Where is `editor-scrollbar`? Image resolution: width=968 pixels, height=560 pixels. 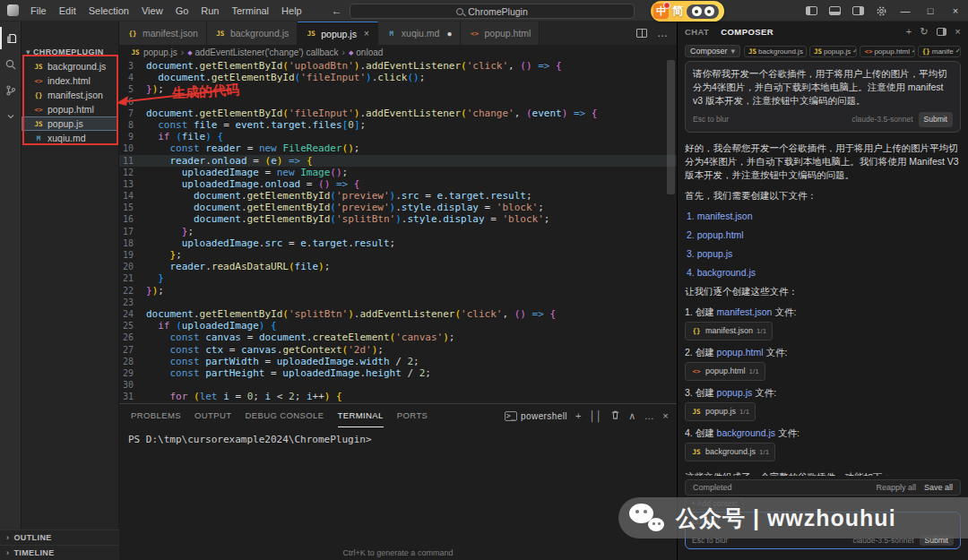 editor-scrollbar is located at coordinates (670, 127).